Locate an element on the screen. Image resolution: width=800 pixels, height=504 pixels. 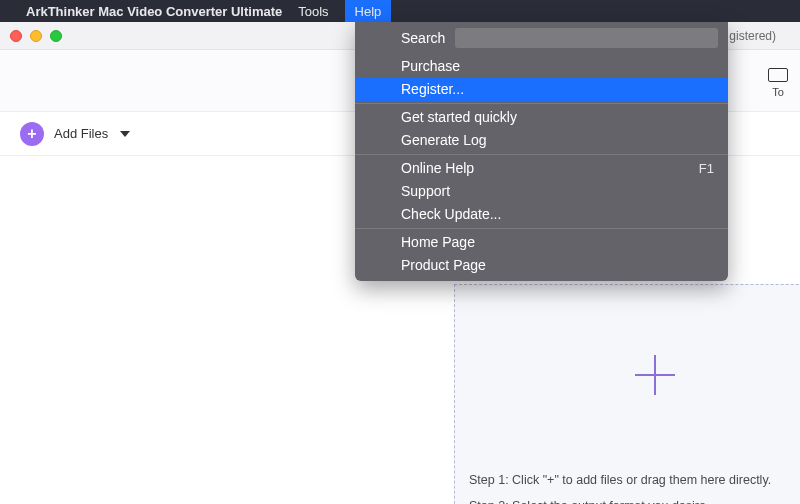
registered-hint: gistered) is located at coordinates (752, 36).